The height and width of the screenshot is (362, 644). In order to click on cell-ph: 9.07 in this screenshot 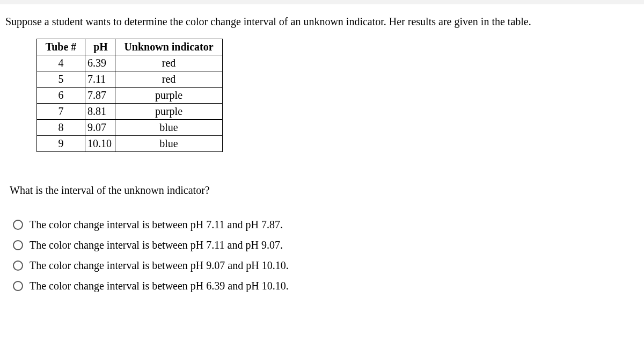, I will do `click(100, 128)`.